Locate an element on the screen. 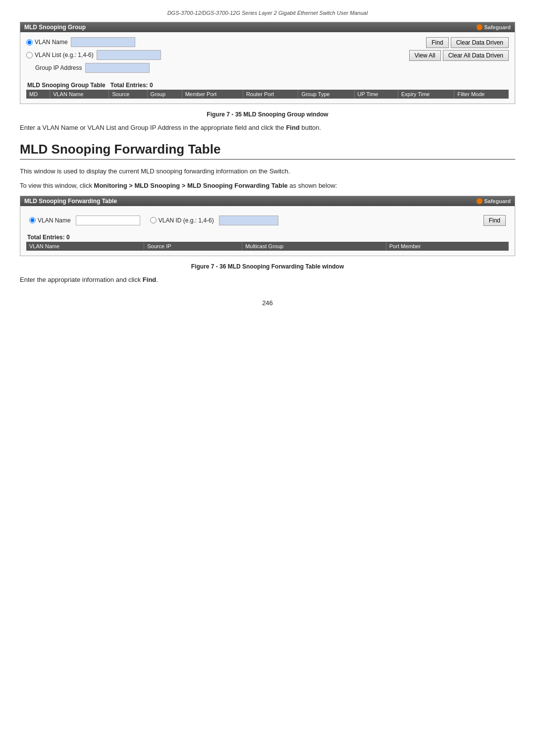 The image size is (535, 756). vlan-list-row: VLAN List (e.g.: 1,4-6) is located at coordinates (218, 55).